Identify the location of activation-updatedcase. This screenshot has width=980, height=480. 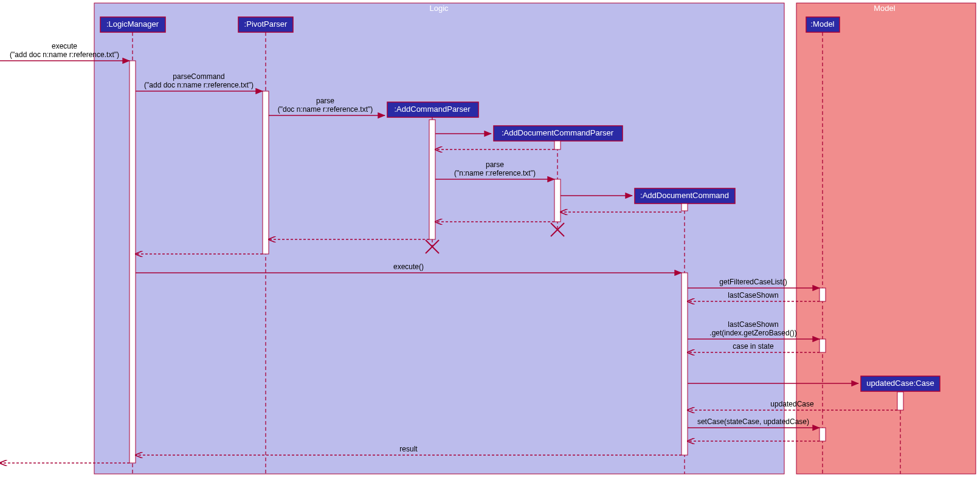
(900, 401).